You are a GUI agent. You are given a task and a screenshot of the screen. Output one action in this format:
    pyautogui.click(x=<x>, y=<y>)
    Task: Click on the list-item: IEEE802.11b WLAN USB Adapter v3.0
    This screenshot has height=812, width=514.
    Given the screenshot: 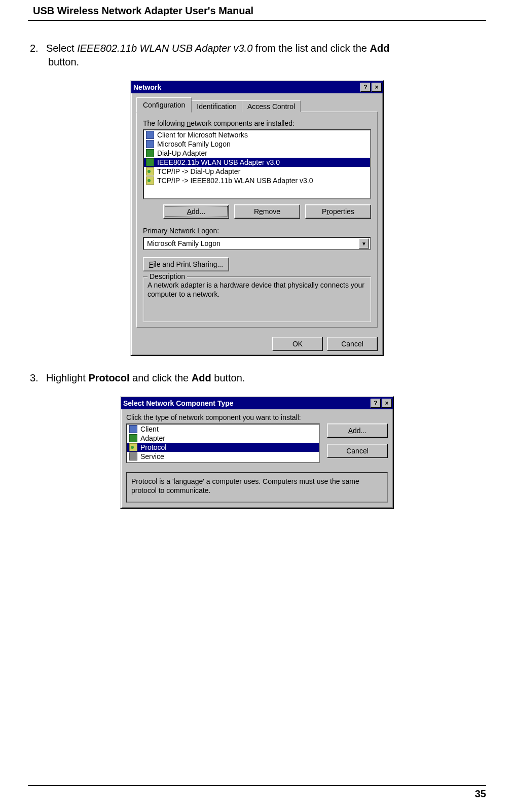 What is the action you would take?
    pyautogui.click(x=257, y=162)
    